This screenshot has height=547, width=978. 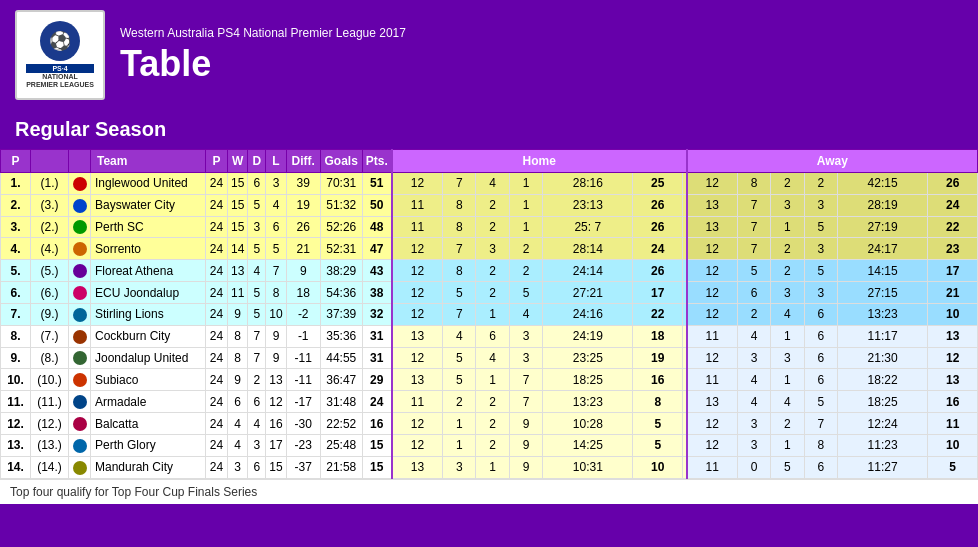 What do you see at coordinates (148, 271) in the screenshot?
I see `cell-team: Floreat Athena` at bounding box center [148, 271].